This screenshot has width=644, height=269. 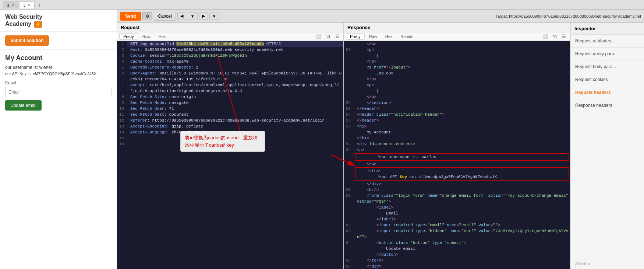 I want to click on nav-down2-button: ▼, so click(x=214, y=16).